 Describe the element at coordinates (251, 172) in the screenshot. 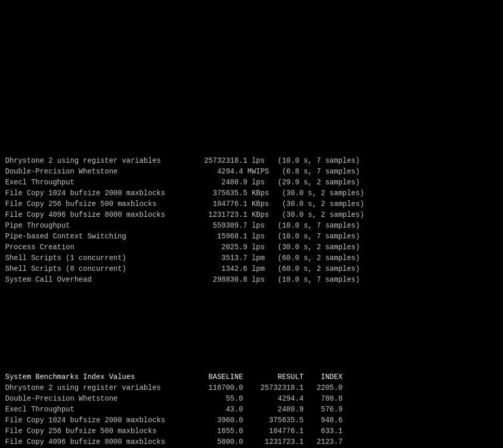

I see `benchmark-result-row: Double-Precision Whetstone 4294.4 MWIPS …` at that location.